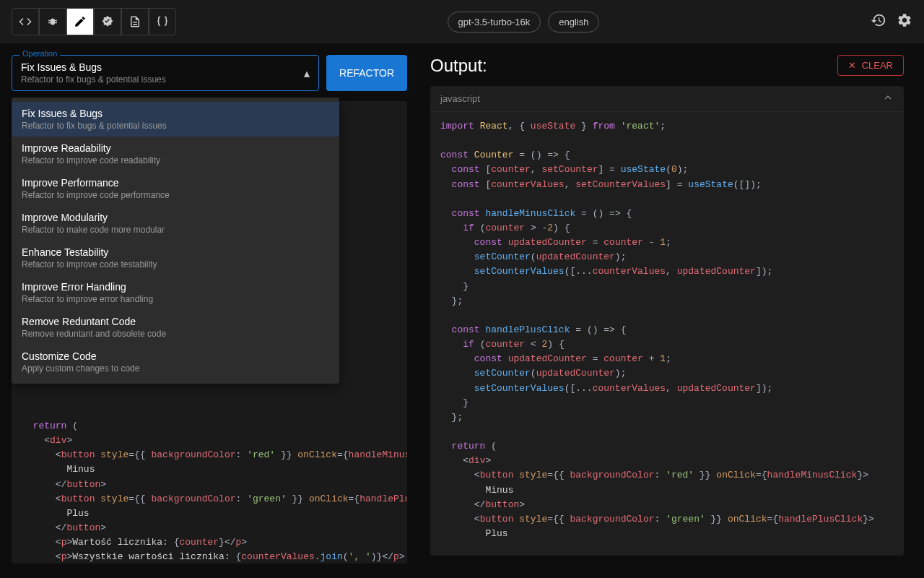 The height and width of the screenshot is (578, 924). What do you see at coordinates (175, 264) in the screenshot?
I see `dropdown-item-sub: Refactor to improve code testability` at bounding box center [175, 264].